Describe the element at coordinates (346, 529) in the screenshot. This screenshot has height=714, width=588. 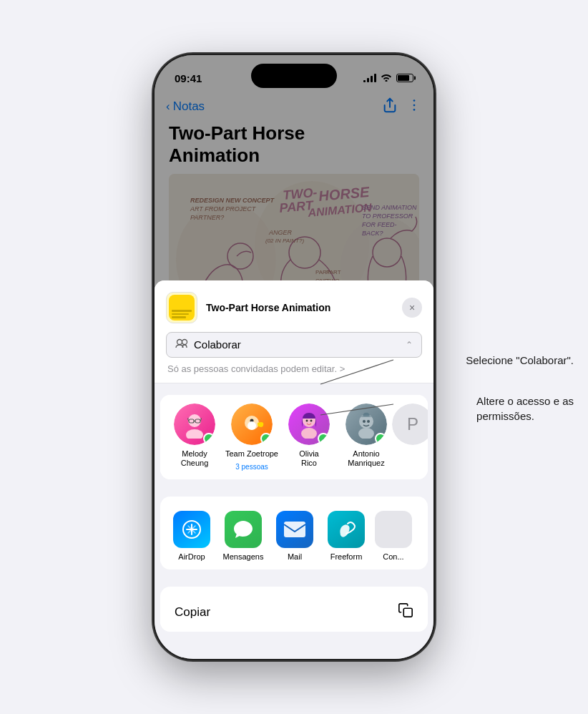
I see `freeform-icon` at that location.